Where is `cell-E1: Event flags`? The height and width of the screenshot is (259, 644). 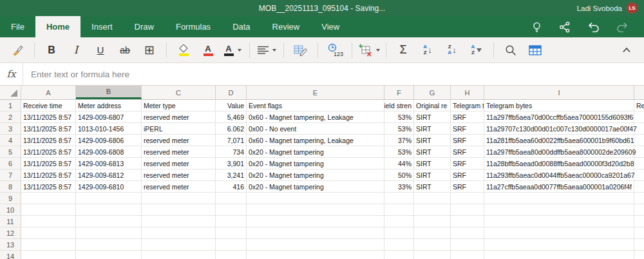
cell-E1: Event flags is located at coordinates (316, 106).